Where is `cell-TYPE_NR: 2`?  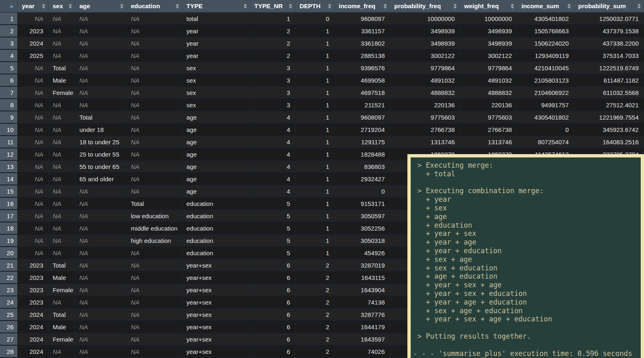
cell-TYPE_NR: 2 is located at coordinates (273, 44).